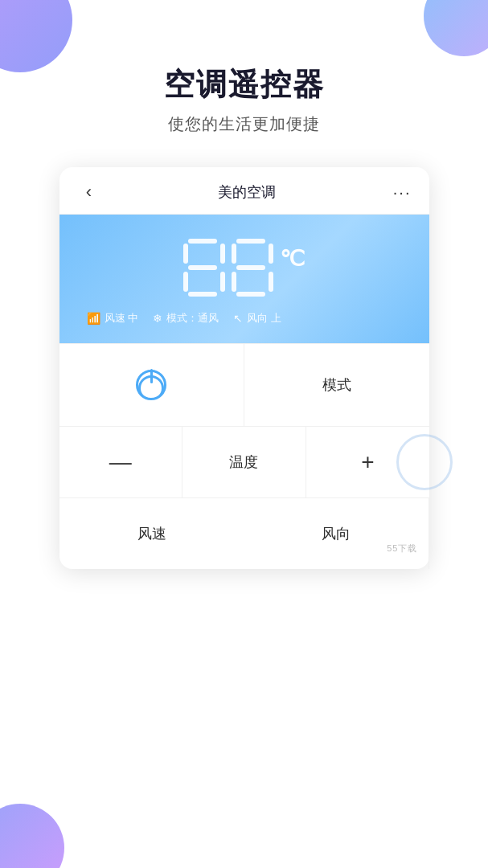 The height and width of the screenshot is (868, 488). What do you see at coordinates (193, 318) in the screenshot?
I see `mode-label: 模式：通风` at bounding box center [193, 318].